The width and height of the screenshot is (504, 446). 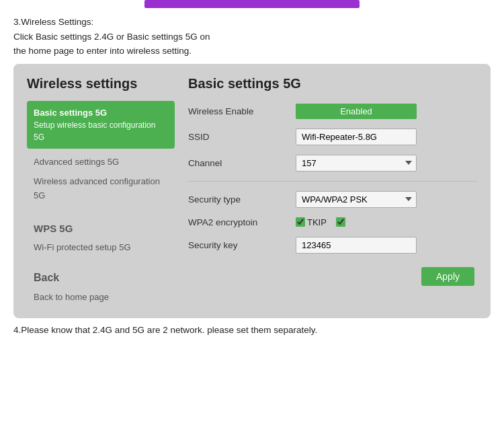 I want to click on aes-checkbox-label, so click(x=341, y=222).